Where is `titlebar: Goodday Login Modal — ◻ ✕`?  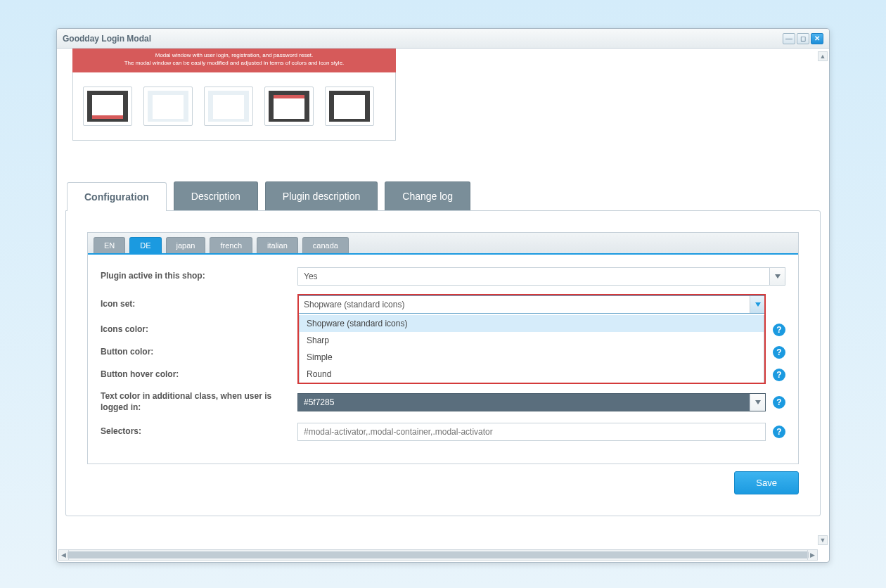 titlebar: Goodday Login Modal — ◻ ✕ is located at coordinates (443, 39).